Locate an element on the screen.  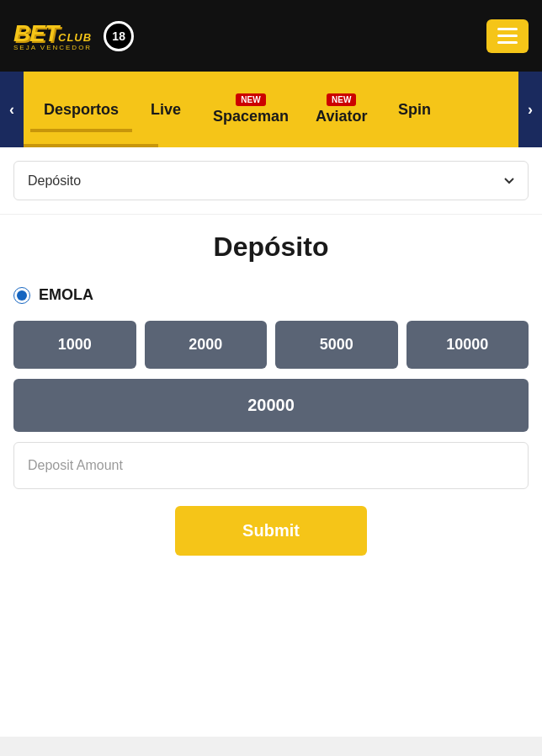
nav-badge-spaceman: New is located at coordinates (251, 99).